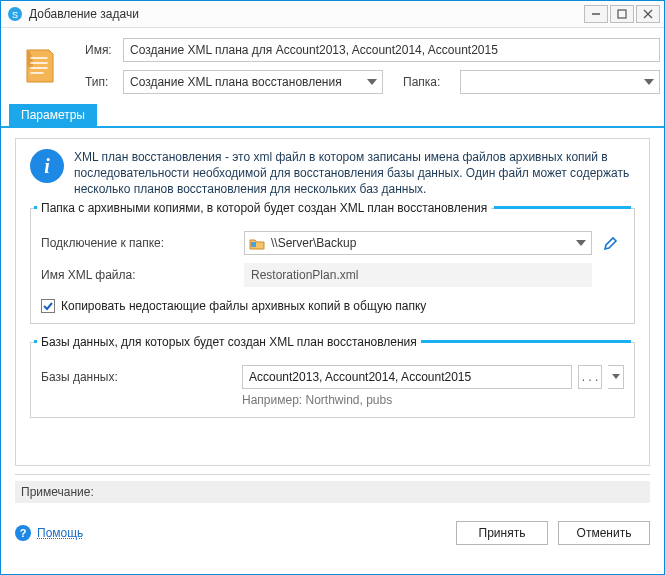 Image resolution: width=665 pixels, height=575 pixels. Describe the element at coordinates (15, 15) in the screenshot. I see `svg-text: S` at that location.